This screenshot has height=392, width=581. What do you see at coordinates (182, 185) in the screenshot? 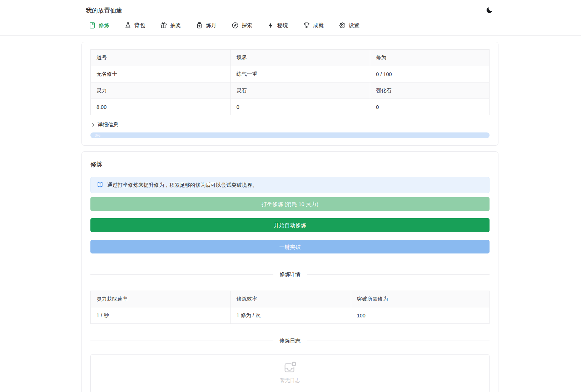
I see `cultivation-info-text: 通过打坐修炼来提升修为，积累足够的修为后可以尝试突破境界。` at bounding box center [182, 185].